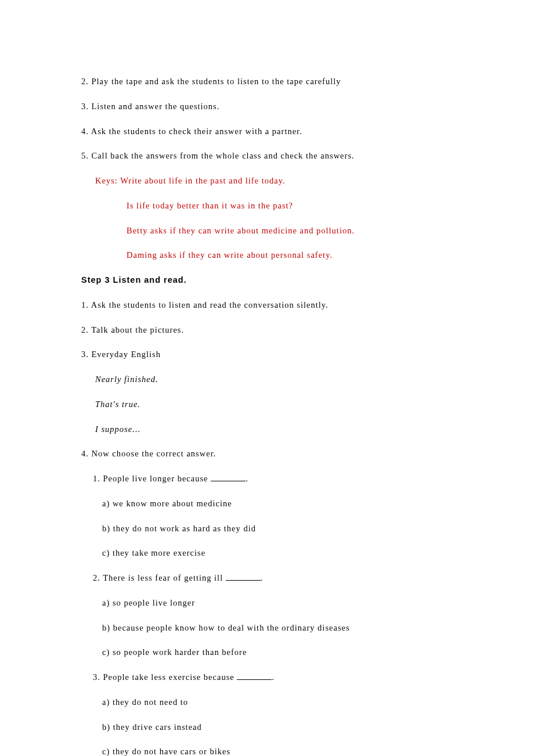  Describe the element at coordinates (159, 578) in the screenshot. I see `question-text: 2. There is less fear of getting ill` at that location.